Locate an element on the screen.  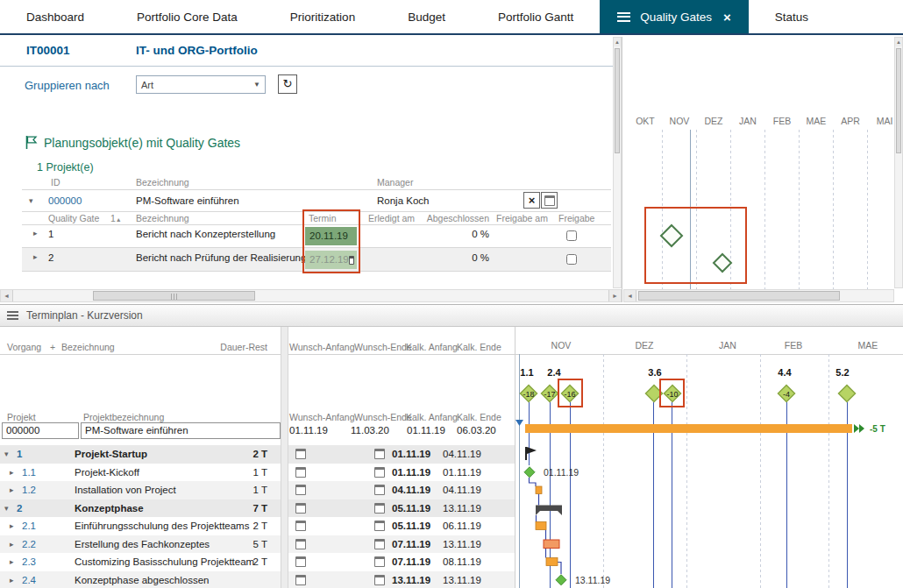
task-row: ▾ 1 Projekt-Startup 2 T 01.11.19 04.11.1… is located at coordinates (258, 454).